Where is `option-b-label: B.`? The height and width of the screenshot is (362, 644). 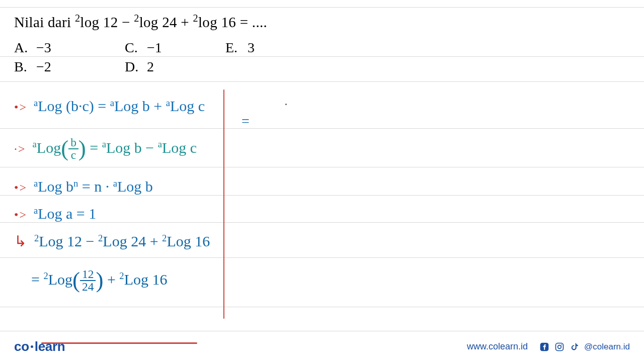
option-b-label: B. is located at coordinates (25, 67).